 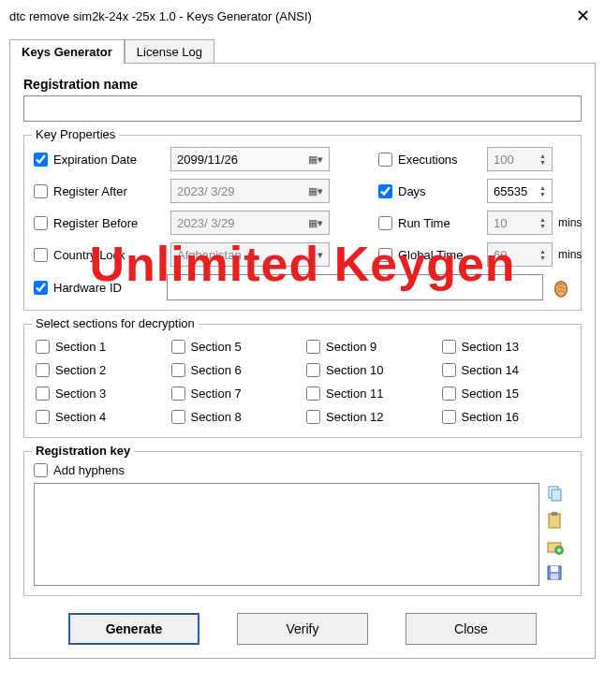 I want to click on section-5-checkbox: Section 5, so click(x=236, y=346).